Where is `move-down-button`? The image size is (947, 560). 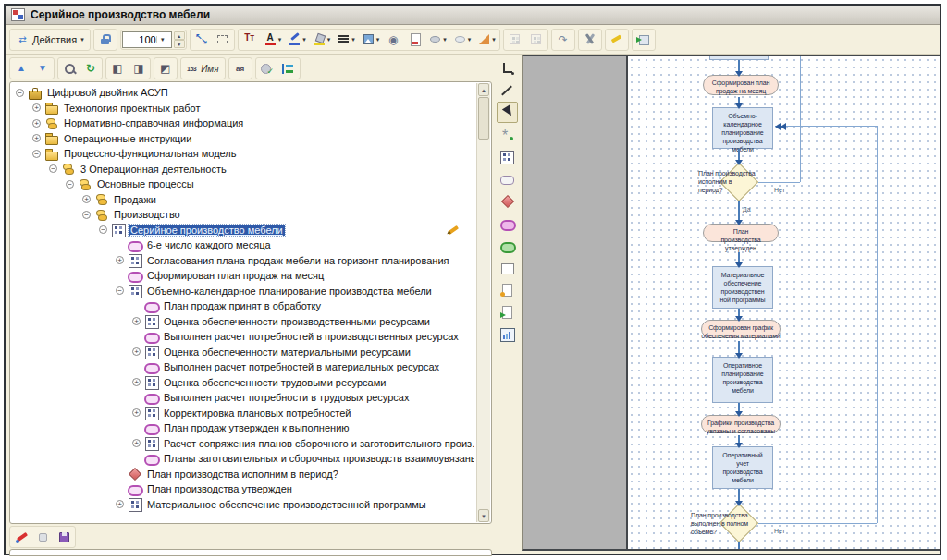 move-down-button is located at coordinates (43, 68).